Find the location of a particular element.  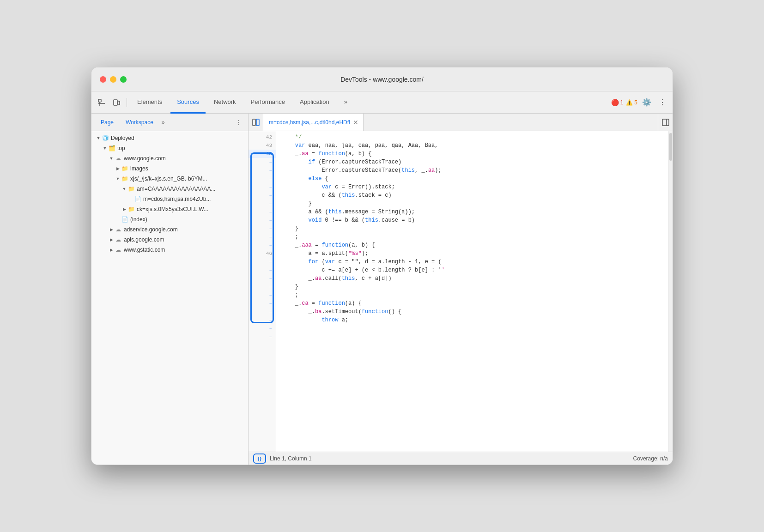

minimize-button is located at coordinates (113, 79).